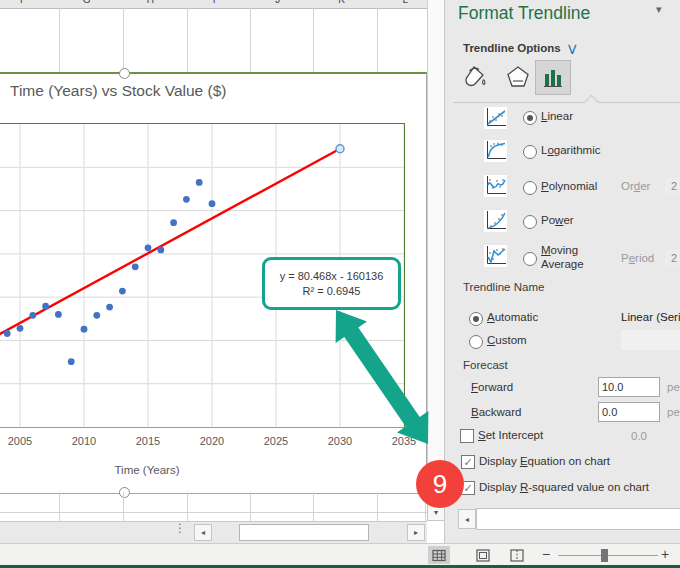  What do you see at coordinates (569, 186) in the screenshot?
I see `radio-polynomial-label: Polynomial` at bounding box center [569, 186].